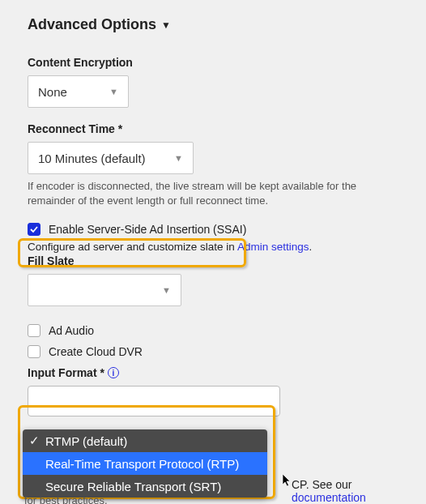  What do you see at coordinates (104, 290) in the screenshot?
I see `fill-slate-select: ▼` at bounding box center [104, 290].